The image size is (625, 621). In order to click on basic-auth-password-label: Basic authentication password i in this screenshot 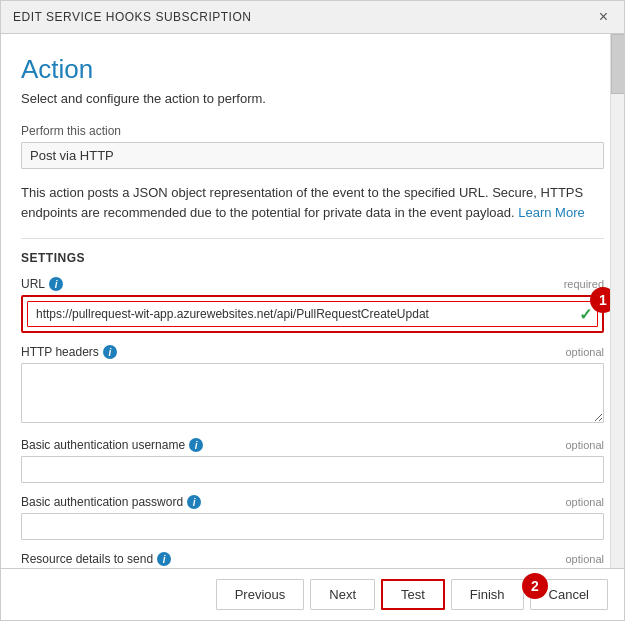, I will do `click(111, 502)`.